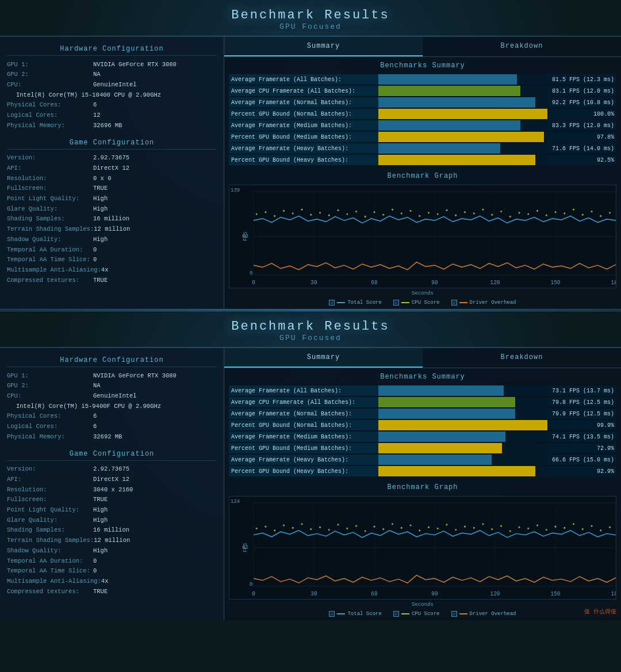  Describe the element at coordinates (50, 510) in the screenshot. I see `plq-label-2: Point Light Quality:` at that location.